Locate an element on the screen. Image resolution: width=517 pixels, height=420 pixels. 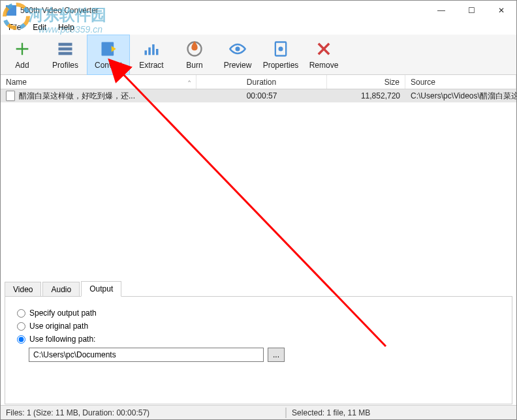
browse-button: ... is located at coordinates (276, 355).